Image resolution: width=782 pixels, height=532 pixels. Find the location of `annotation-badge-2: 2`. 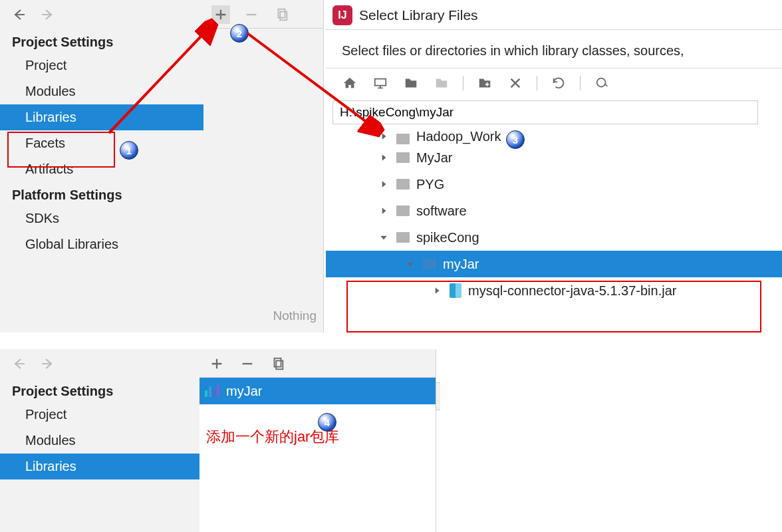

annotation-badge-2: 2 is located at coordinates (239, 33).